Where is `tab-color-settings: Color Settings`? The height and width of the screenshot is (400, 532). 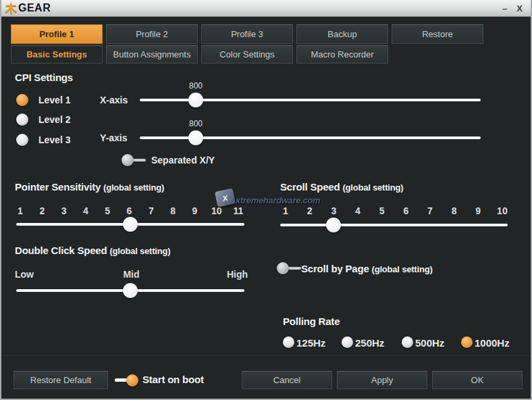 tab-color-settings: Color Settings is located at coordinates (247, 54).